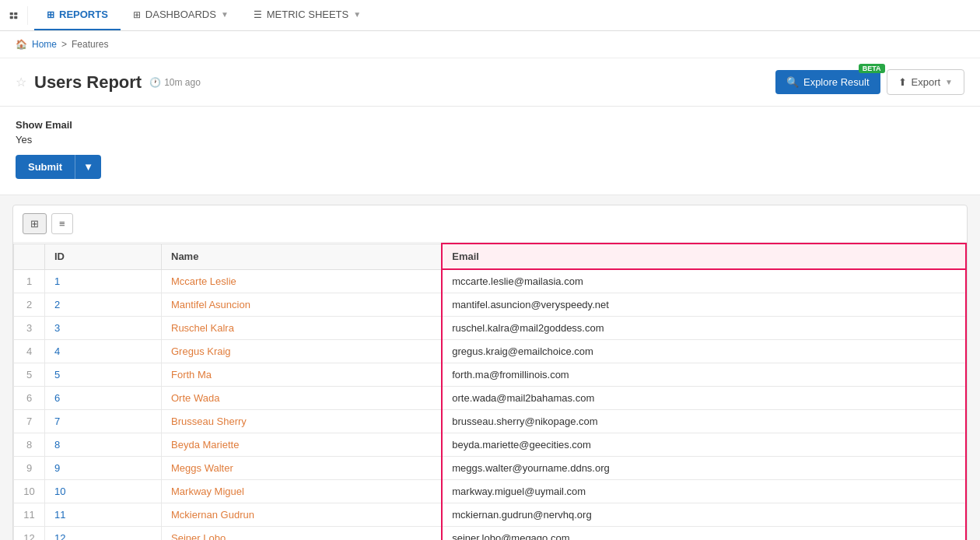 The height and width of the screenshot is (540, 980). What do you see at coordinates (872, 68) in the screenshot?
I see `beta-badge: BETA` at bounding box center [872, 68].